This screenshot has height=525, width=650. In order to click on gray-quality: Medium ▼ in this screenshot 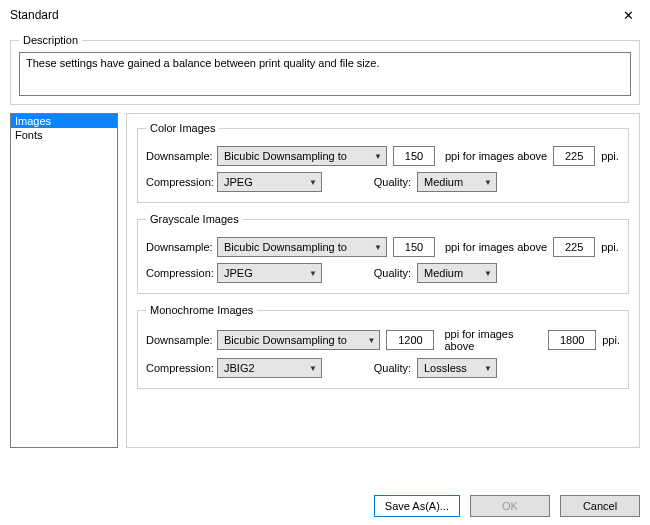, I will do `click(457, 273)`.